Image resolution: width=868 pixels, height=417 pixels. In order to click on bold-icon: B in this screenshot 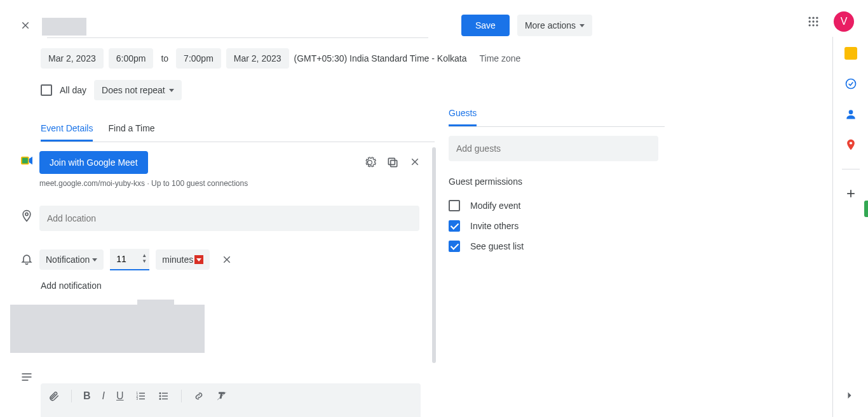, I will do `click(87, 396)`.